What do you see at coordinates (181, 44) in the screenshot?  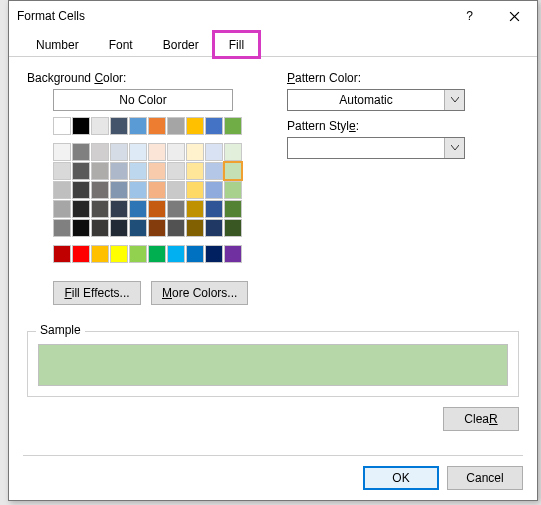 I see `tab-border: Border` at bounding box center [181, 44].